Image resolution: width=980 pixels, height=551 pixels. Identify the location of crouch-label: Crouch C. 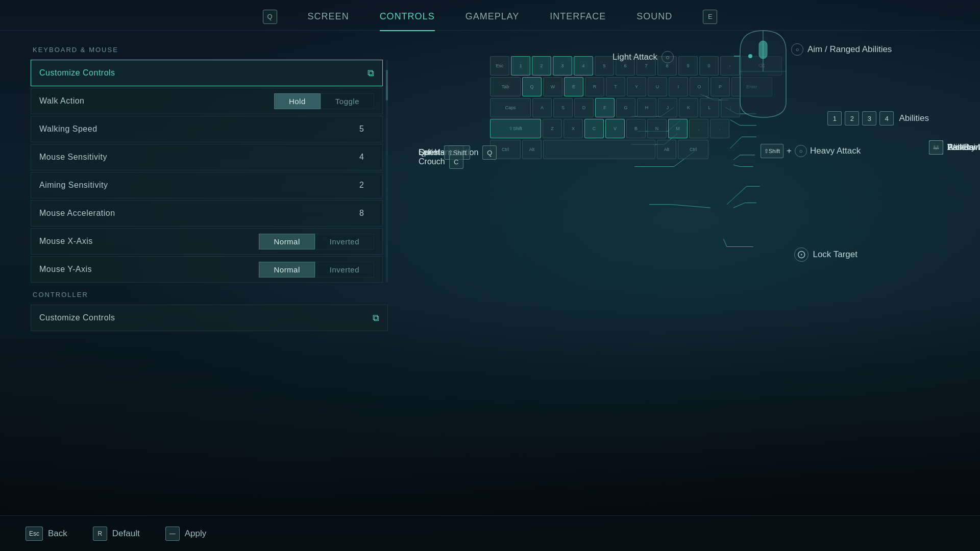
(441, 162).